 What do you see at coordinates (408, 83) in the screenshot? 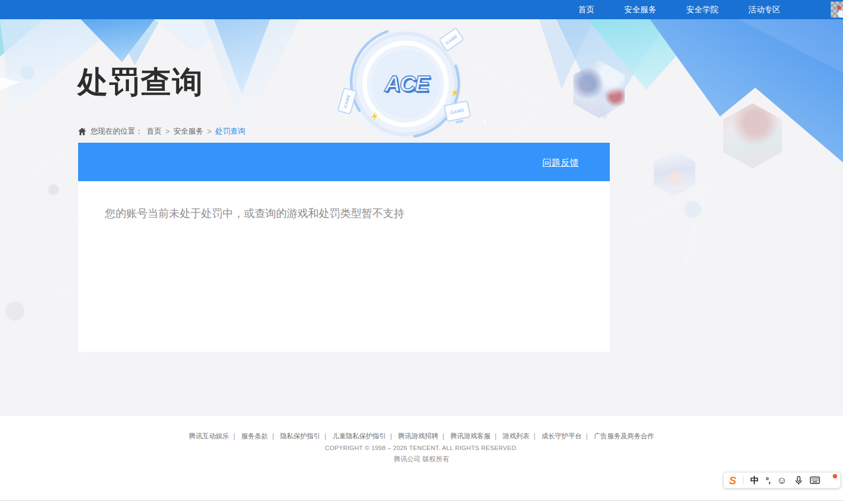
I see `ace-logo-text: ACE` at bounding box center [408, 83].